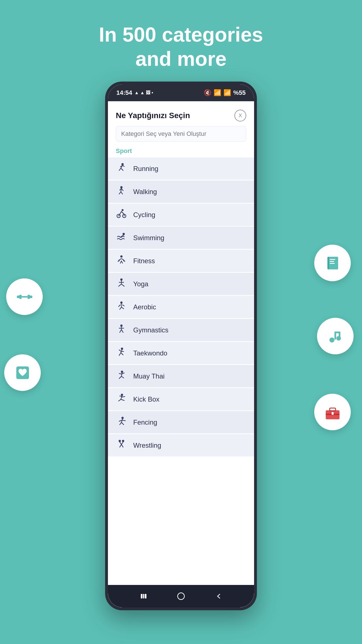 The height and width of the screenshot is (644, 362). I want to click on aerobic-label: Aerobic, so click(144, 307).